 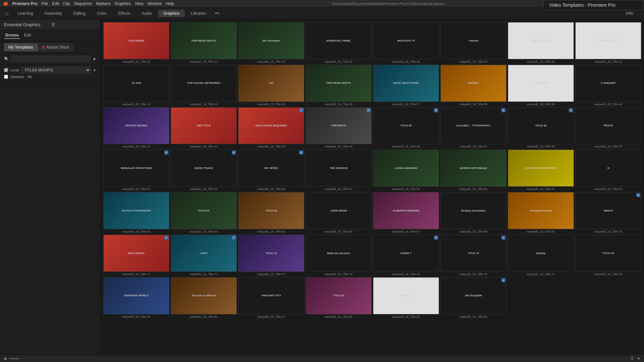 I want to click on template-item: TITLE 48▸easyedit_18_Title-48, so click(x=541, y=128).